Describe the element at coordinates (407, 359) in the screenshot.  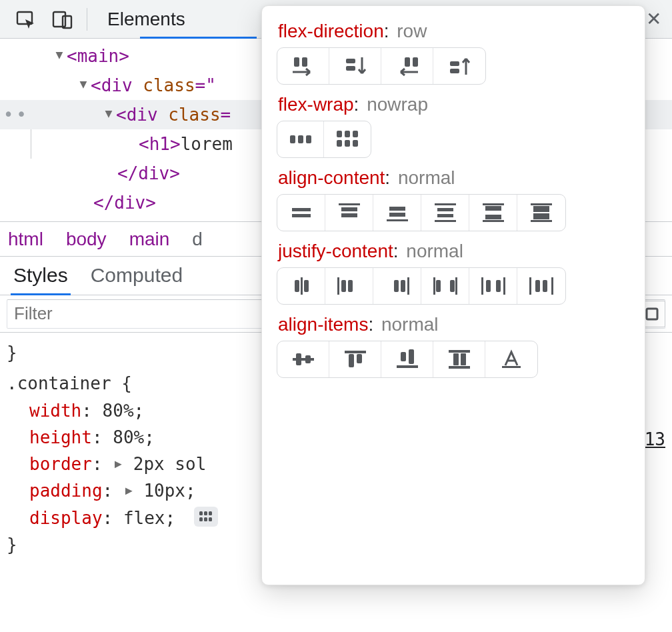
I see `opt-align-items-flex-end` at that location.